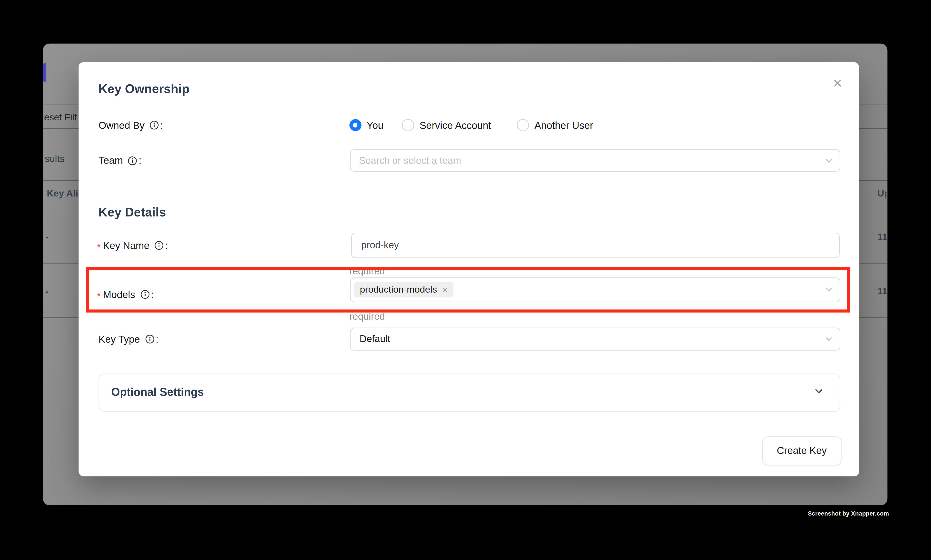  Describe the element at coordinates (375, 125) in the screenshot. I see `radio-label: You` at that location.